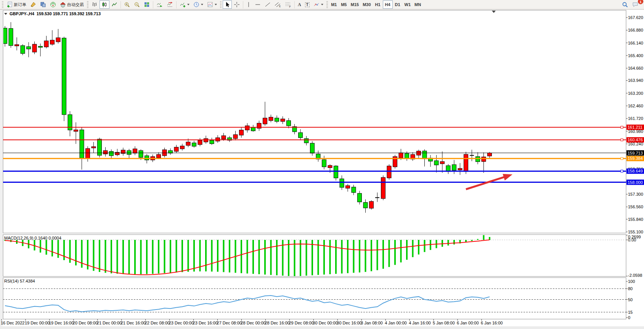  I want to click on timeframe-MN: MN, so click(418, 5).